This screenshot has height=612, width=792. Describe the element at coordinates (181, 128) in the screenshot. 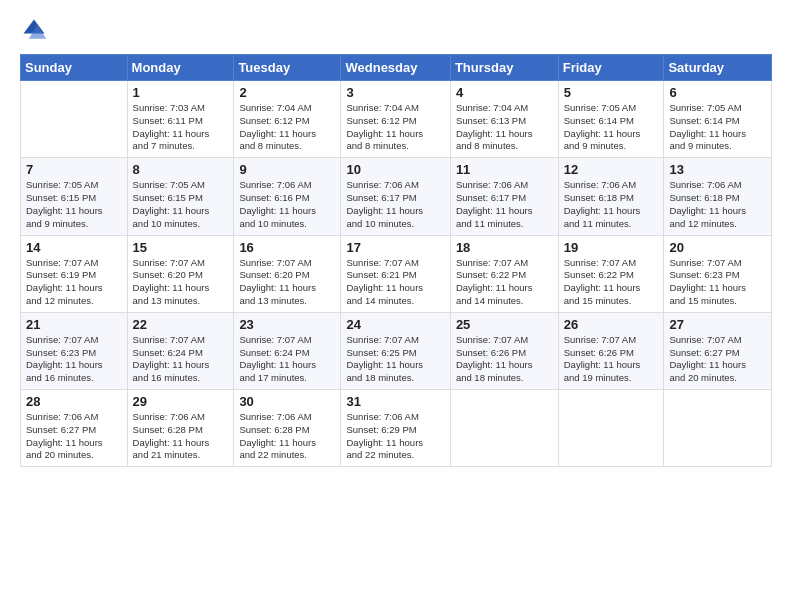

I see `day-info: Sunrise: 7:03 AMSunset: 6:11 PMDaylight:…` at that location.